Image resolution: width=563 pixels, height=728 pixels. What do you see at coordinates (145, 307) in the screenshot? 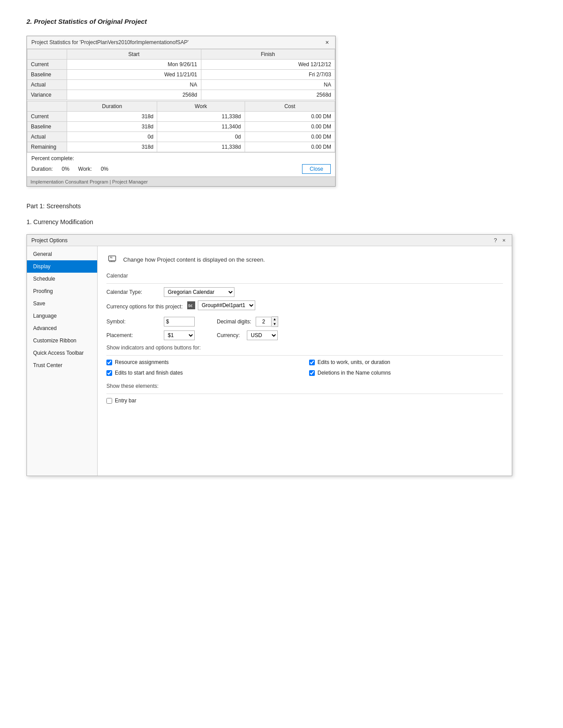
I see `currency-section-label: Currency options for this project:` at bounding box center [145, 307].